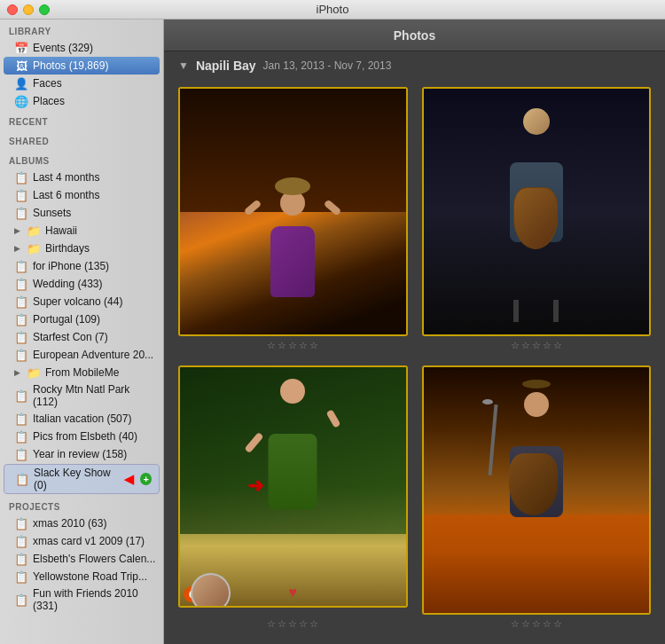 The image size is (665, 644). I want to click on photo-4-stars: ☆☆☆☆☆, so click(536, 624).